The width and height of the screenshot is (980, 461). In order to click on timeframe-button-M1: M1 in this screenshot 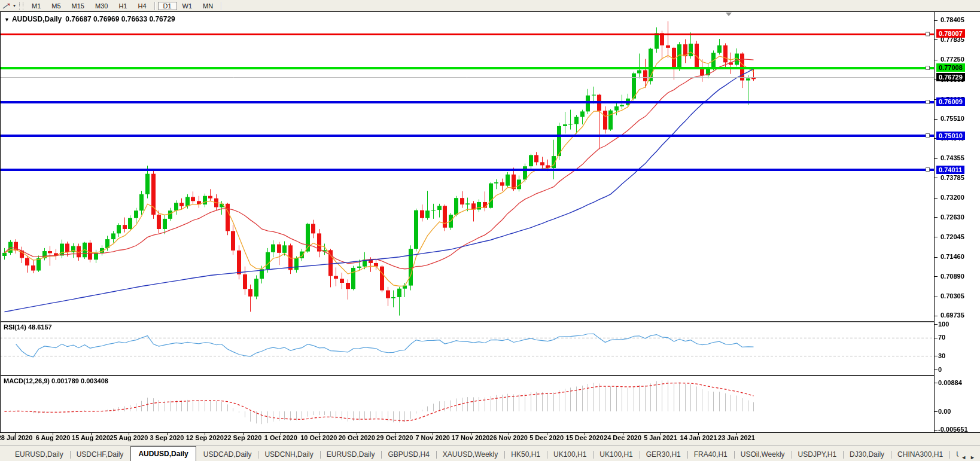, I will do `click(36, 6)`.